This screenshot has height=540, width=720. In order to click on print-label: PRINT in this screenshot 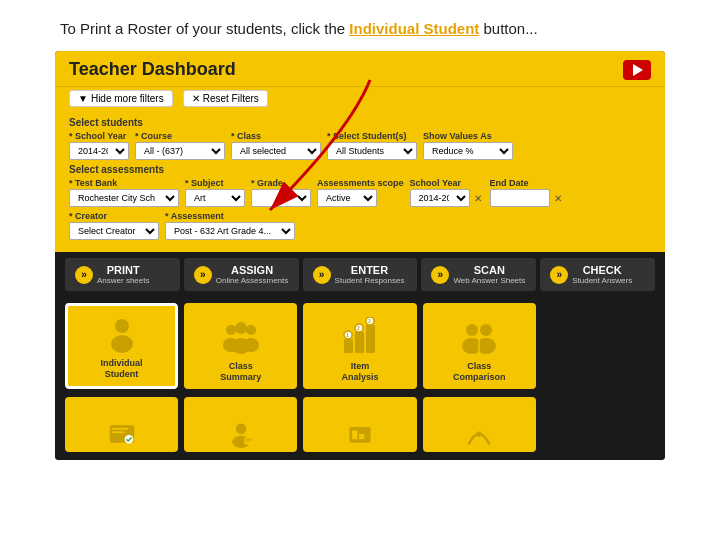, I will do `click(123, 270)`.